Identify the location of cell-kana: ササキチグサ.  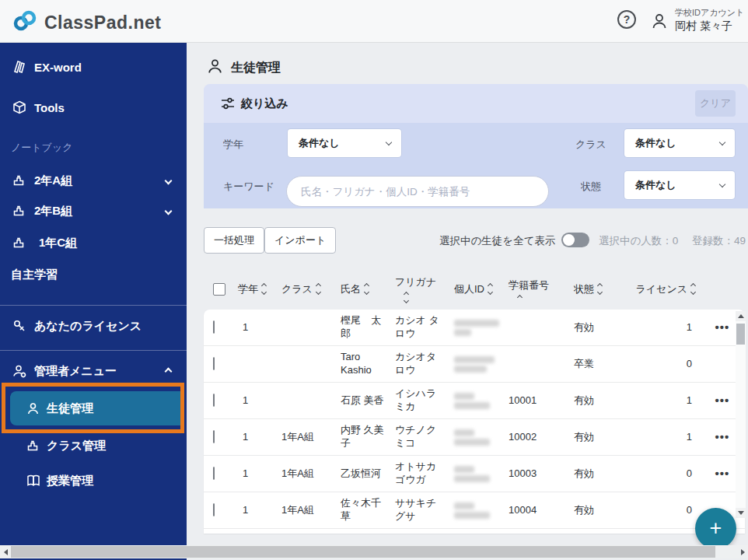
(419, 510).